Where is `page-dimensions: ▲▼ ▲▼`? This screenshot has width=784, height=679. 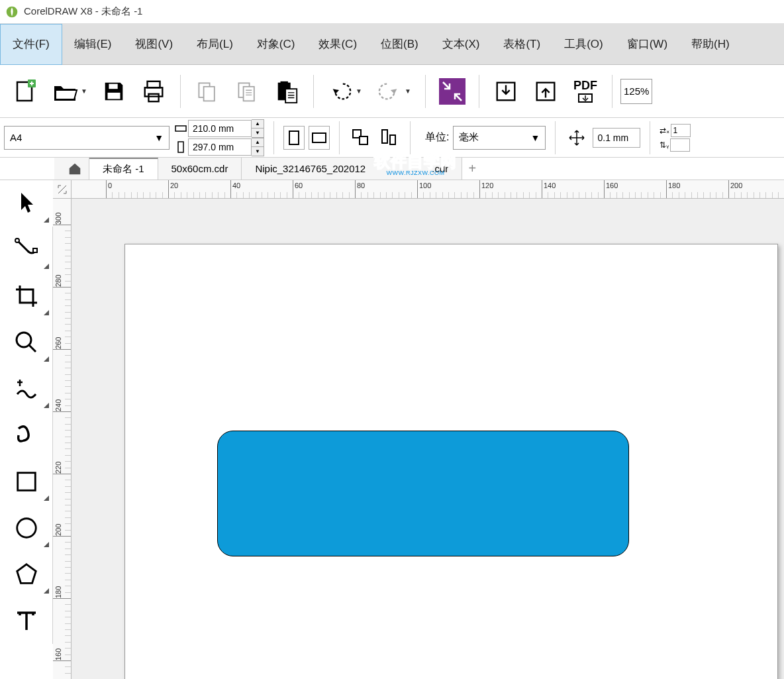 page-dimensions: ▲▼ ▲▼ is located at coordinates (219, 138).